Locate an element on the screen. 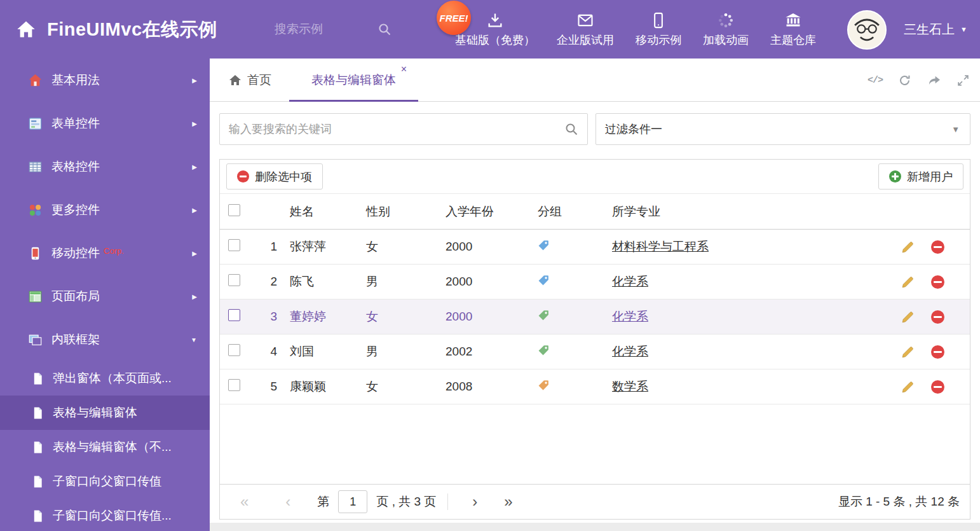 The height and width of the screenshot is (531, 980). nav-item-enterprise-trial: 企业版试用 is located at coordinates (585, 29).